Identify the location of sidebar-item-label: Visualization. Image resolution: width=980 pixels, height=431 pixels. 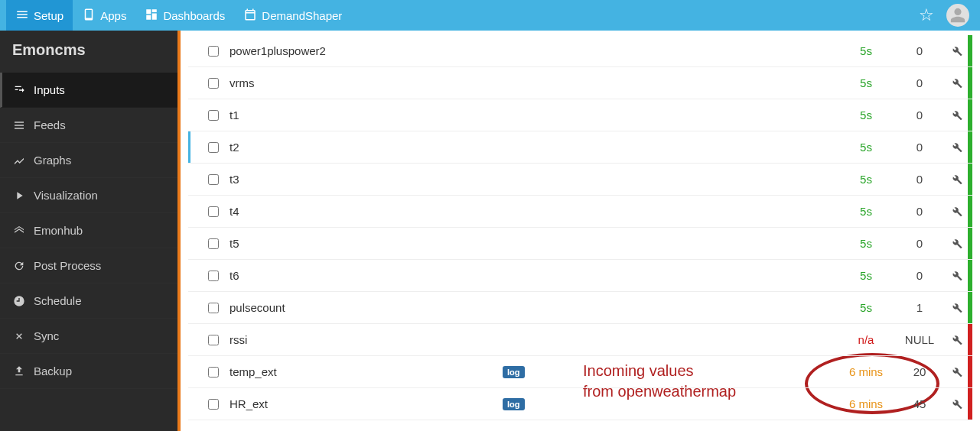
(66, 196).